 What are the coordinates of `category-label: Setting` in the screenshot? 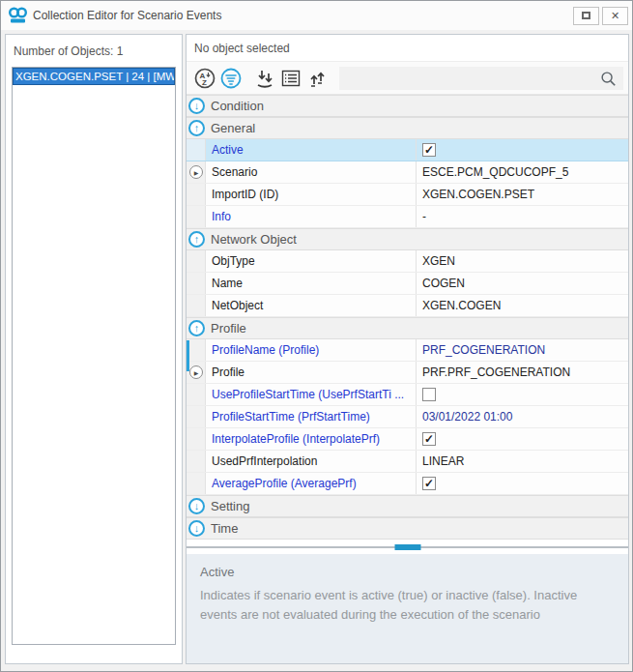 It's located at (230, 507).